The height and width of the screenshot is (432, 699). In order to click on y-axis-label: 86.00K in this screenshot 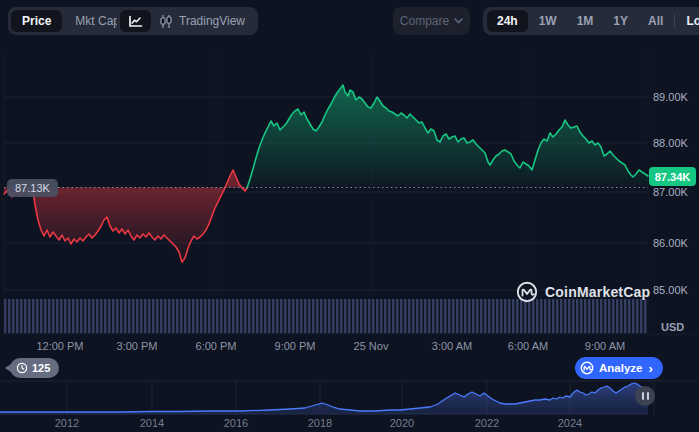, I will do `click(675, 243)`.